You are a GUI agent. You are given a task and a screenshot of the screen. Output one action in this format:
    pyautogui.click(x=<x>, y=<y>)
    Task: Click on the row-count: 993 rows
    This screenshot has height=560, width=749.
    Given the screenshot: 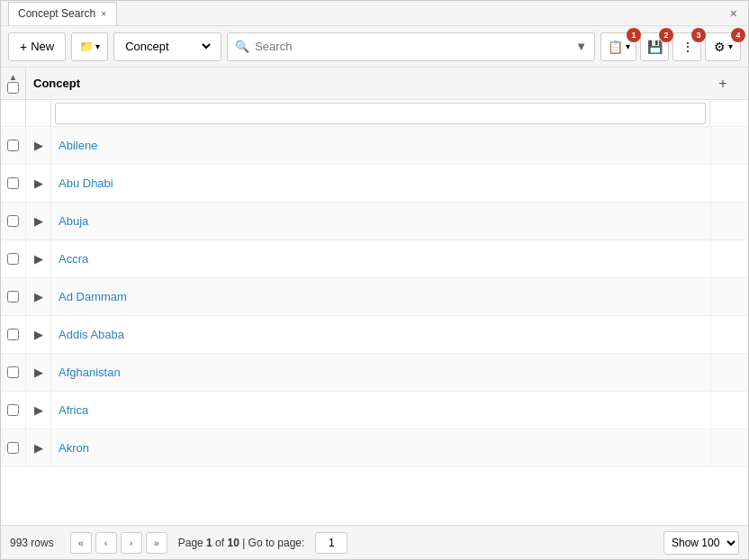 What is the action you would take?
    pyautogui.click(x=32, y=543)
    